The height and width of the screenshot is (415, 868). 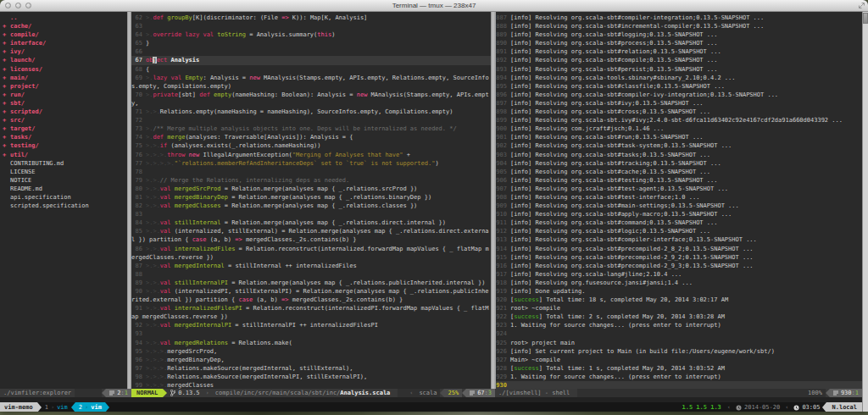 What do you see at coordinates (311, 274) in the screenshot?
I see `code-line: 88` at bounding box center [311, 274].